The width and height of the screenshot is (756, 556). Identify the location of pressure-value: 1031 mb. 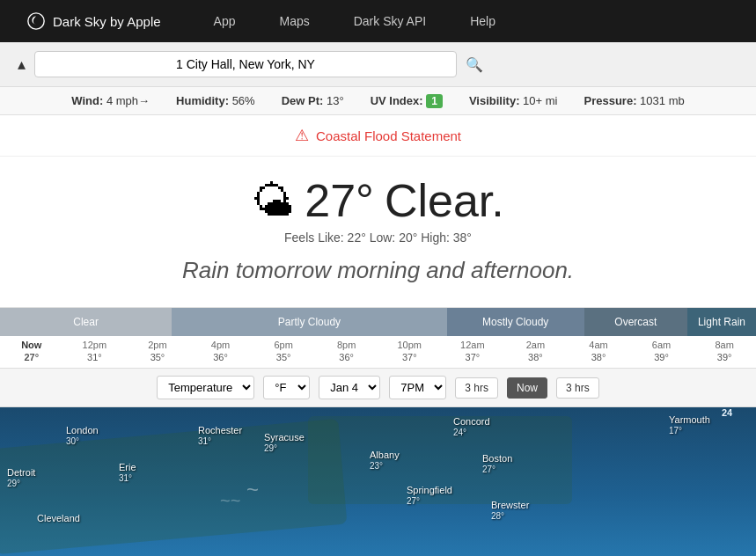
(662, 100).